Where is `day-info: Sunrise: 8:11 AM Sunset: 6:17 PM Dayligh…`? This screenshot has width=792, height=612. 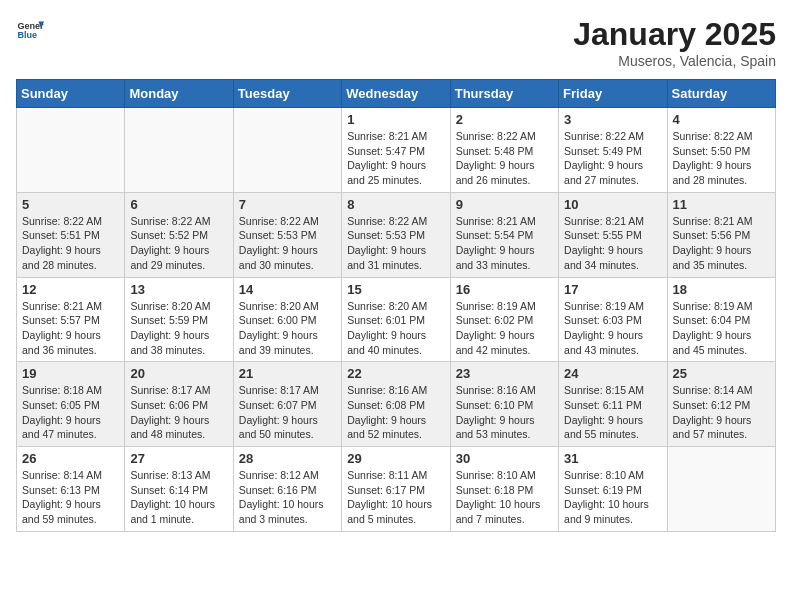 day-info: Sunrise: 8:11 AM Sunset: 6:17 PM Dayligh… is located at coordinates (396, 498).